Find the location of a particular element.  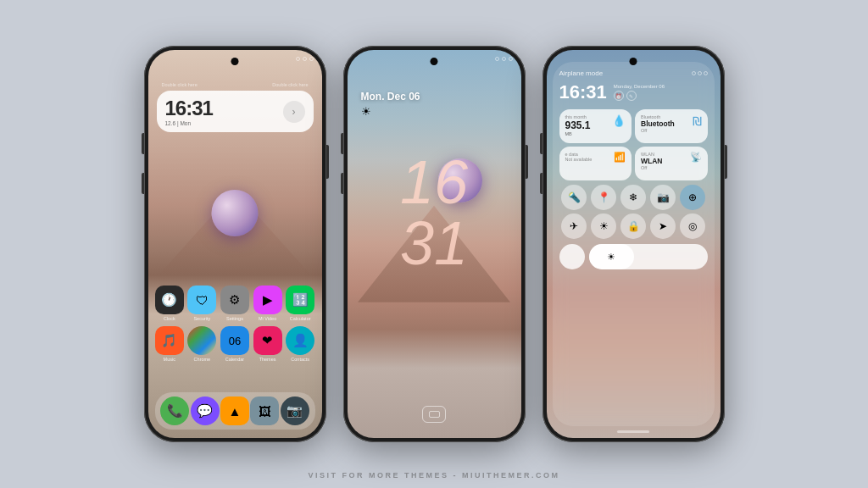

cc-btn-extra: ⊕ is located at coordinates (693, 197).